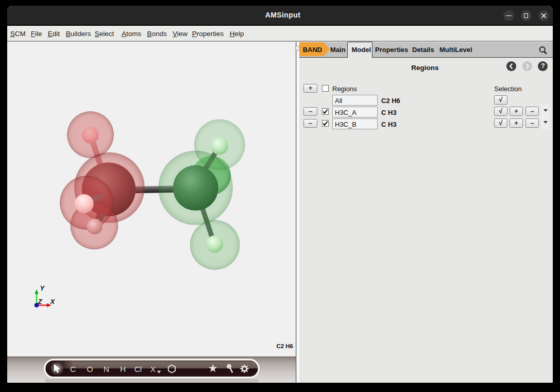 Image resolution: width=560 pixels, height=392 pixels. What do you see at coordinates (284, 346) in the screenshot?
I see `svg-text: C2 H6` at bounding box center [284, 346].